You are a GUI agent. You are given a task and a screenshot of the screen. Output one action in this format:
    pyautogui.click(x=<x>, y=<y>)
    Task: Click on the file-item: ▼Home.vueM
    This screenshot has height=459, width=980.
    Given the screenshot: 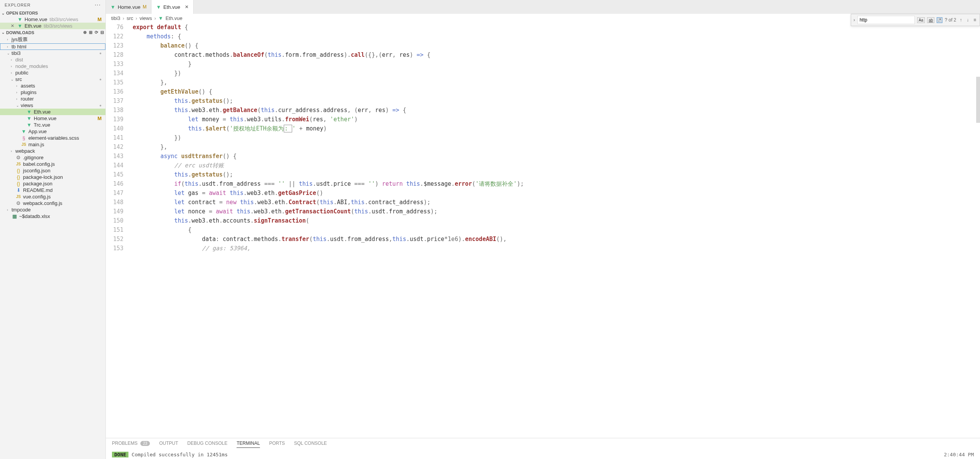 What is the action you would take?
    pyautogui.click(x=53, y=118)
    